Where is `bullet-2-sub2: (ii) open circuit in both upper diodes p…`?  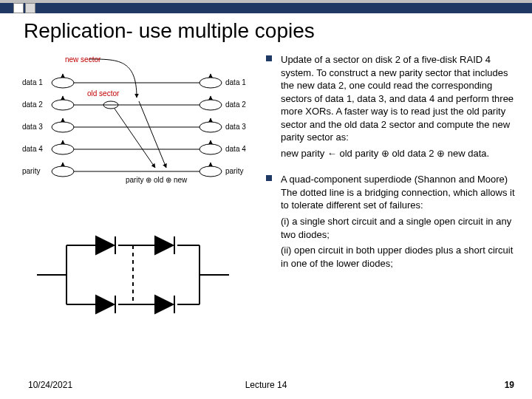 bullet-2-sub2: (ii) open circuit in both upper diodes p… is located at coordinates (399, 257).